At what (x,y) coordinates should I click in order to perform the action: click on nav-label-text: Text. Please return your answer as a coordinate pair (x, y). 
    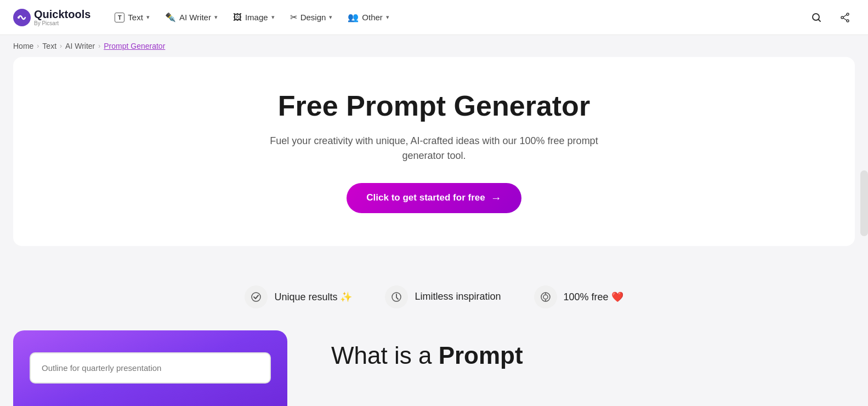
    Looking at the image, I should click on (135, 18).